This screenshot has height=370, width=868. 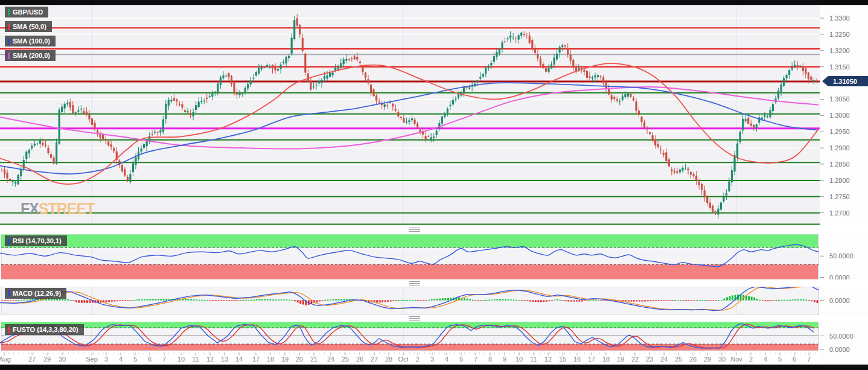 What do you see at coordinates (490, 359) in the screenshot?
I see `time-tick-label: 8` at bounding box center [490, 359].